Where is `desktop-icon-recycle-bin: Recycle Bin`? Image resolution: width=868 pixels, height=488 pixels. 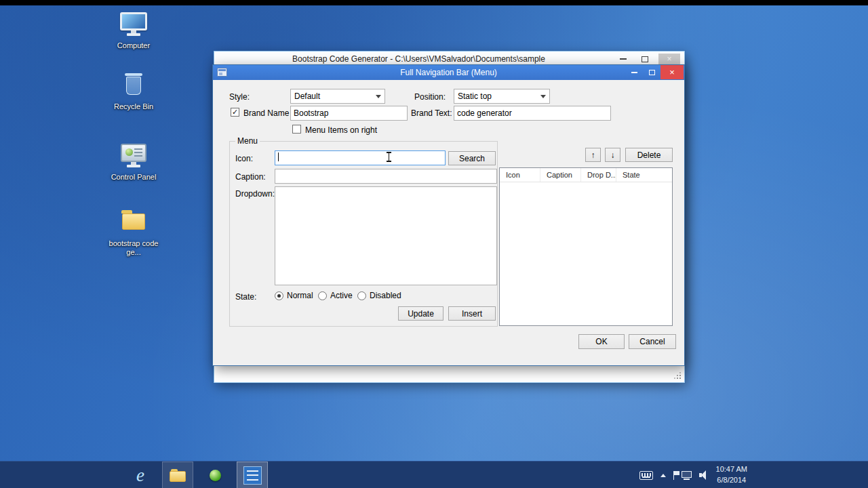 desktop-icon-recycle-bin: Recycle Bin is located at coordinates (134, 92).